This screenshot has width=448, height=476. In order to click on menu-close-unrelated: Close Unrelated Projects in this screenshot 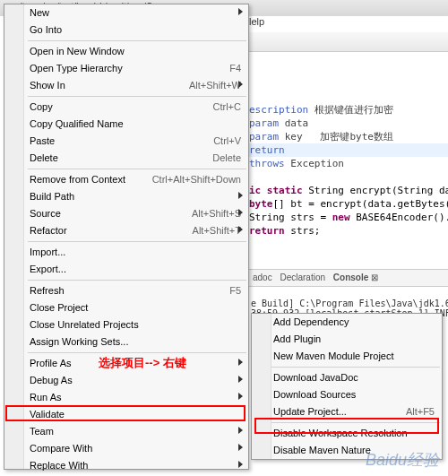, I will do `click(126, 325)`.